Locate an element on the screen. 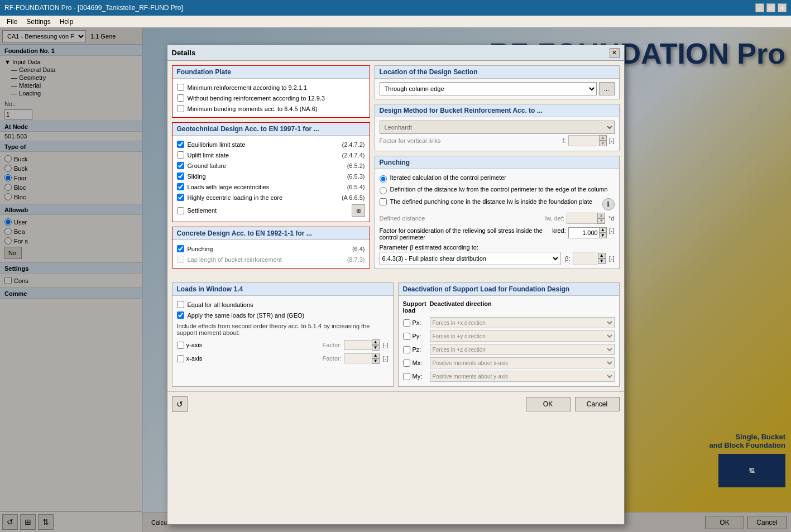 This screenshot has height=532, width=791. def-dist-spin-up: ▲ is located at coordinates (601, 215).